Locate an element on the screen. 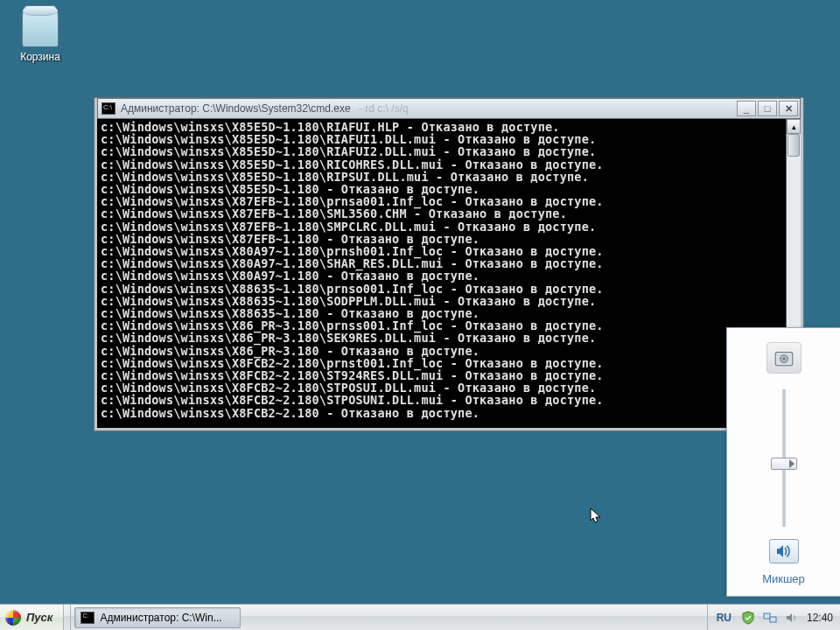  recycle-bin-icon is located at coordinates (40, 26).